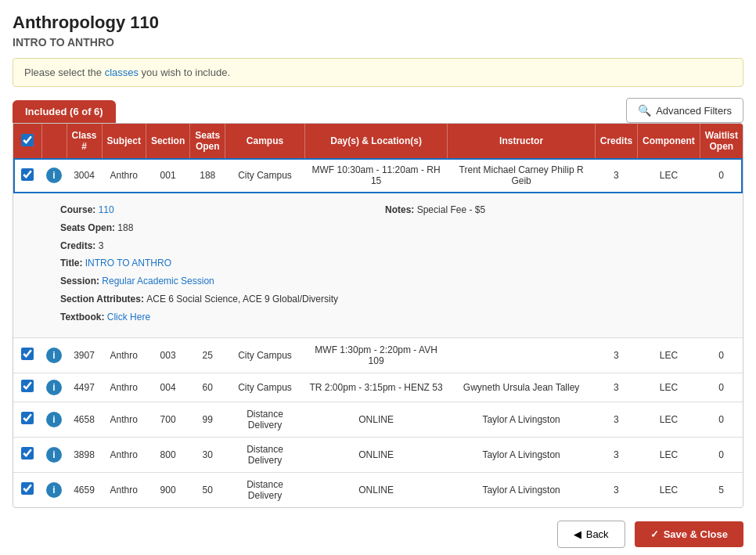  Describe the element at coordinates (128, 317) in the screenshot. I see `textbook-link: Click Here` at that location.